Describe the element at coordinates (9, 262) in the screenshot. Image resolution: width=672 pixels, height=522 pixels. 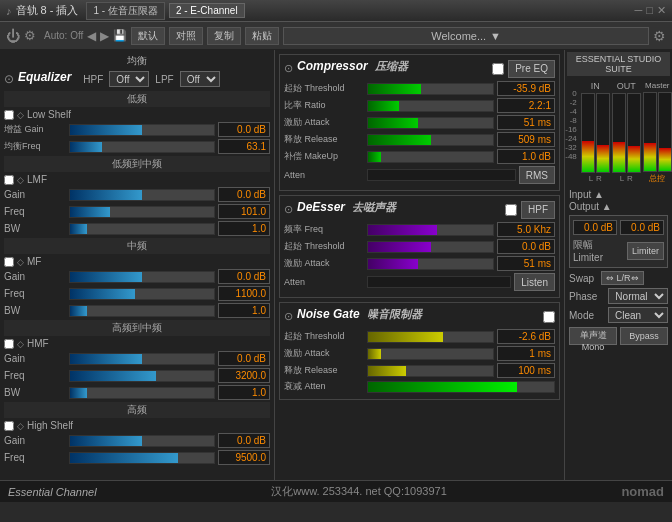
I see `mf-checkbox` at that location.